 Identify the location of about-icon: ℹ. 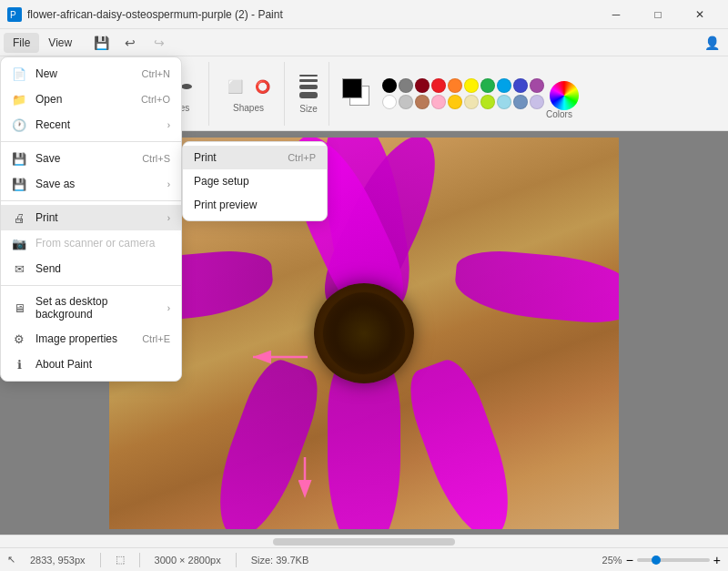
(19, 364).